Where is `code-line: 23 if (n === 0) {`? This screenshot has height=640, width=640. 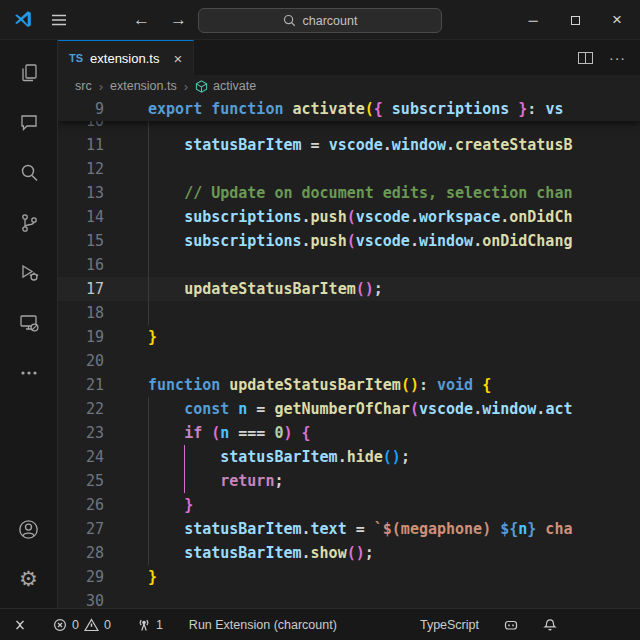
code-line: 23 if (n === 0) { is located at coordinates (349, 433).